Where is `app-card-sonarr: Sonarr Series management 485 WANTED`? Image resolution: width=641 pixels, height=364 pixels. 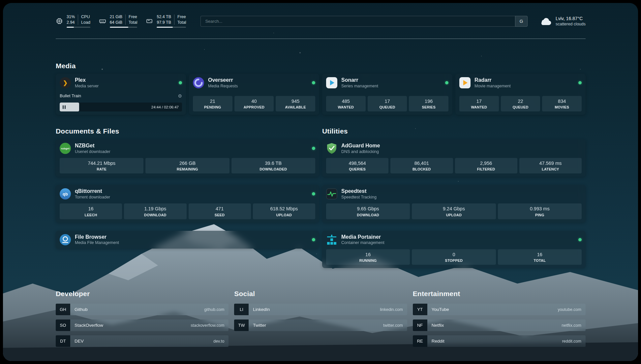
app-card-sonarr: Sonarr Series management 485 WANTED is located at coordinates (387, 94).